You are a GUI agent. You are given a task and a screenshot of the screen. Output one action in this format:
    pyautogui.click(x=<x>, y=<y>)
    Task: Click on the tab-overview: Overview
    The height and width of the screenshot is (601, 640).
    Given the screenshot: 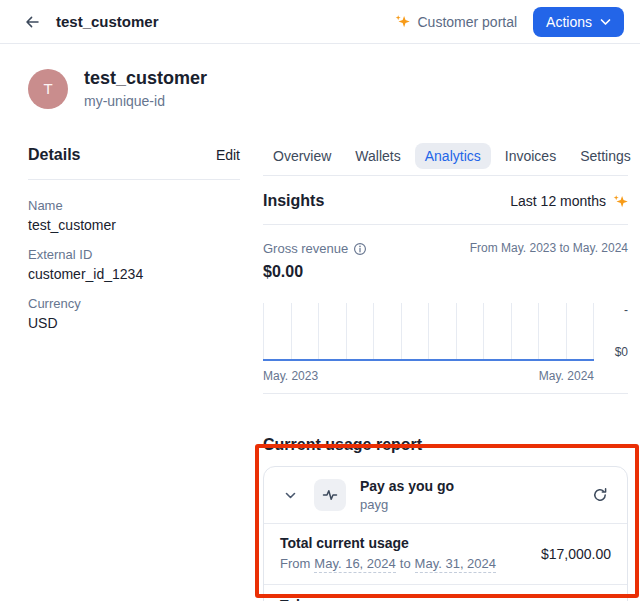 What is the action you would take?
    pyautogui.click(x=302, y=156)
    